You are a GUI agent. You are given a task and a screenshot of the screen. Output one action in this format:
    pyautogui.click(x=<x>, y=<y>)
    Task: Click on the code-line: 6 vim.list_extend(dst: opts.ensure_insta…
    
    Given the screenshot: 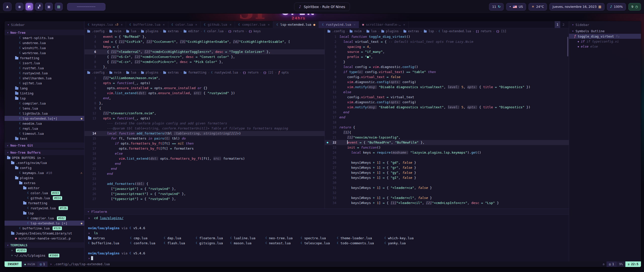 What is the action you would take?
    pyautogui.click(x=205, y=93)
    